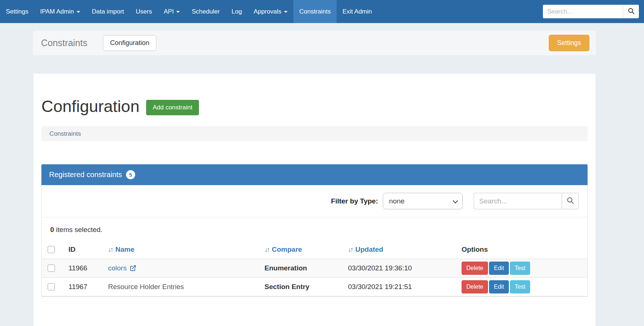 The image size is (644, 326). I want to click on page-title: Constraints, so click(64, 43).